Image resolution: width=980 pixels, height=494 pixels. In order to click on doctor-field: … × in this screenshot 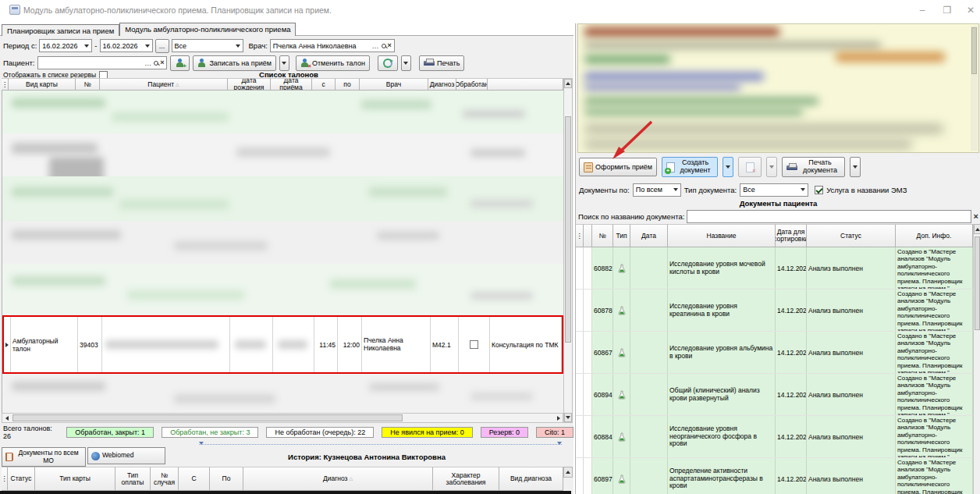, I will do `click(332, 45)`.